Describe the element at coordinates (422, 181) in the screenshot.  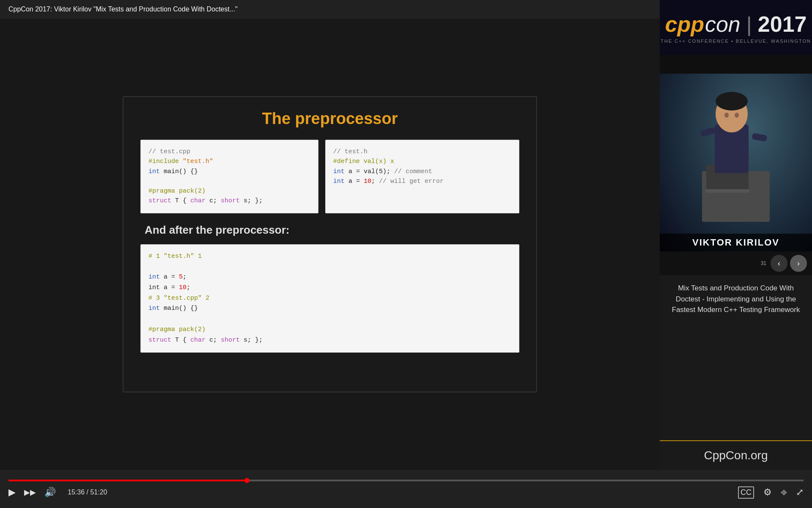
I see `code-line: int a = 10; // will get error` at that location.